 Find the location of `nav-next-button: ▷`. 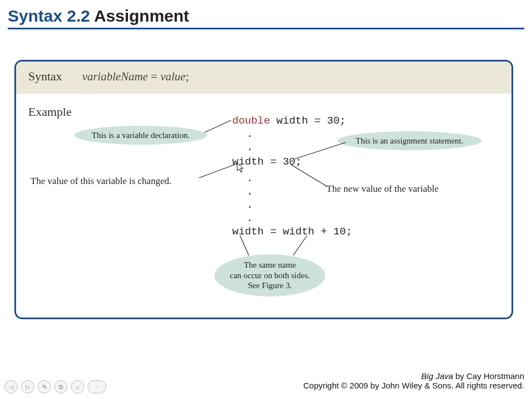

nav-next-button: ▷ is located at coordinates (28, 387).